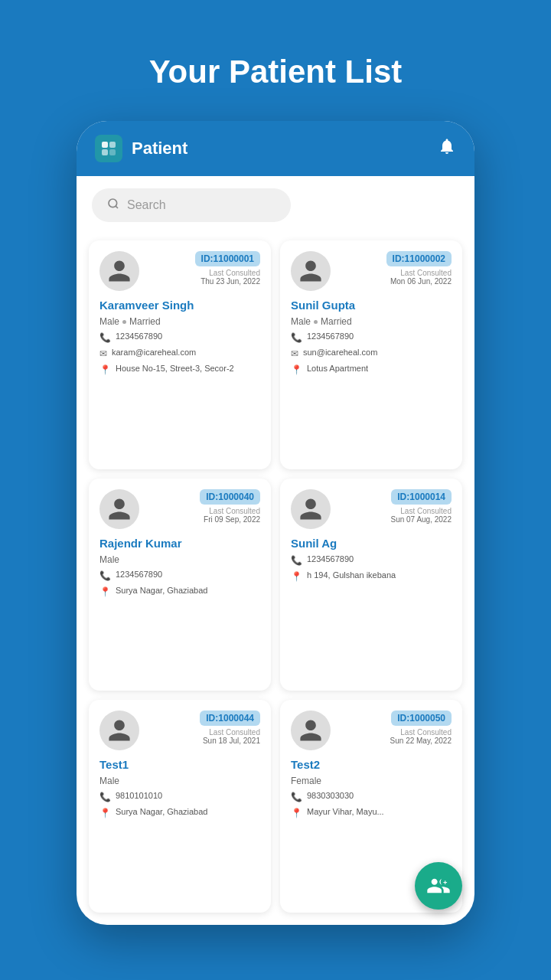 This screenshot has width=551, height=980. I want to click on phone-icon-4: 📞, so click(297, 560).